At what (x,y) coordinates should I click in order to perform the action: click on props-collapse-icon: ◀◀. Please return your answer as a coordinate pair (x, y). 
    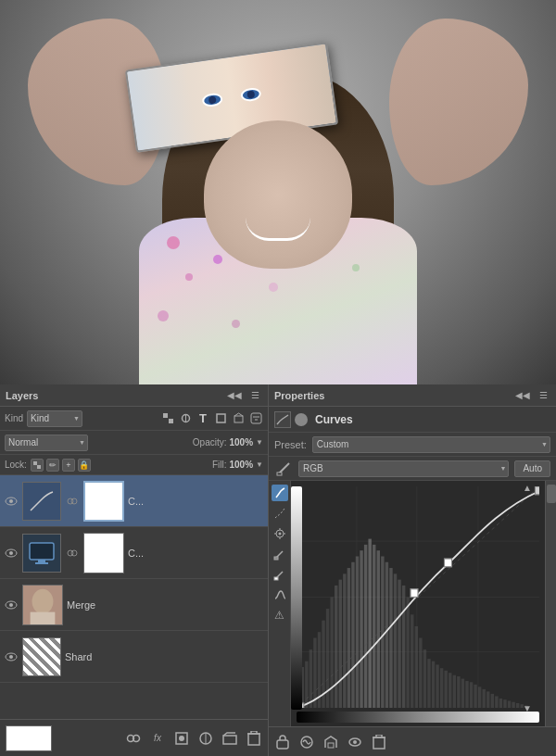
    Looking at the image, I should click on (523, 395).